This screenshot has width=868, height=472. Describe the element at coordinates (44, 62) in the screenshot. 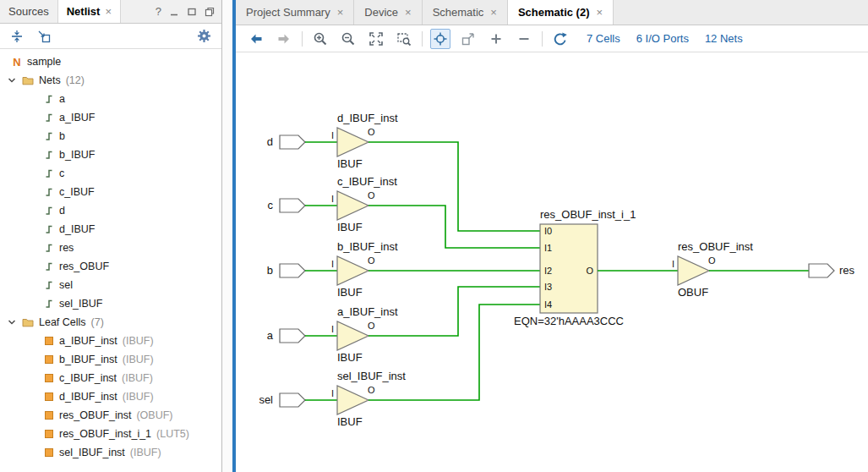

I see `tree-label: sample` at that location.